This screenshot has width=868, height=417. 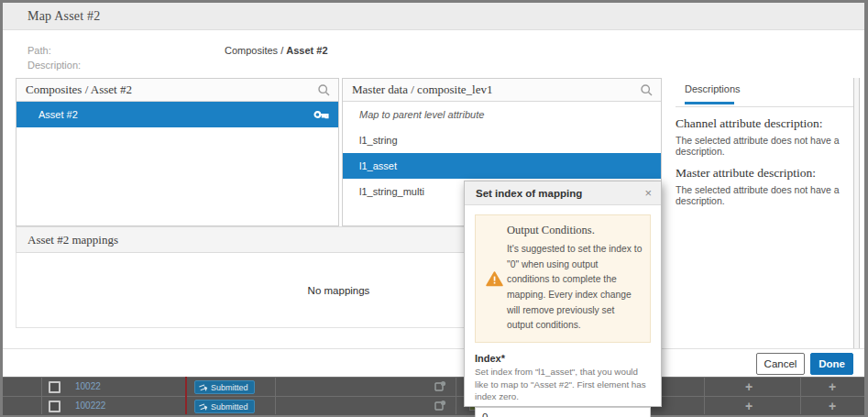 I want to click on popup-header: Set index of mapping ×, so click(x=563, y=193).